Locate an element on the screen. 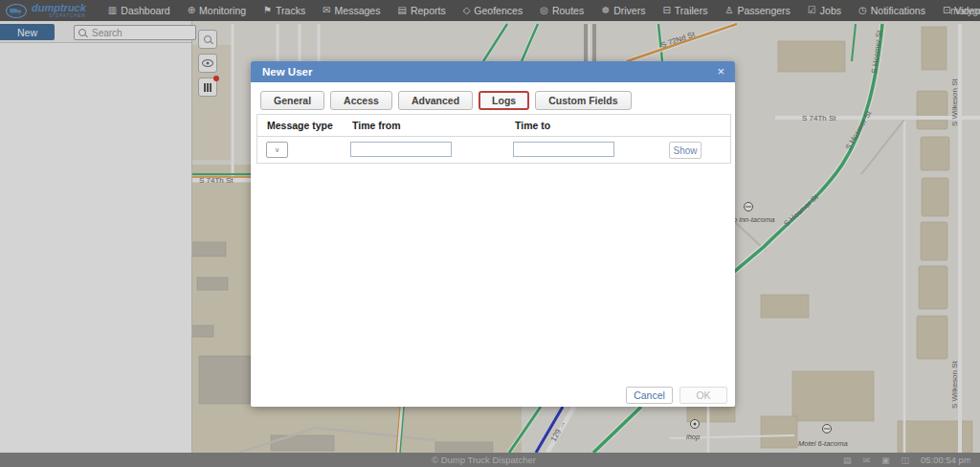 The image size is (980, 467). cancel-button: Cancel is located at coordinates (649, 395).